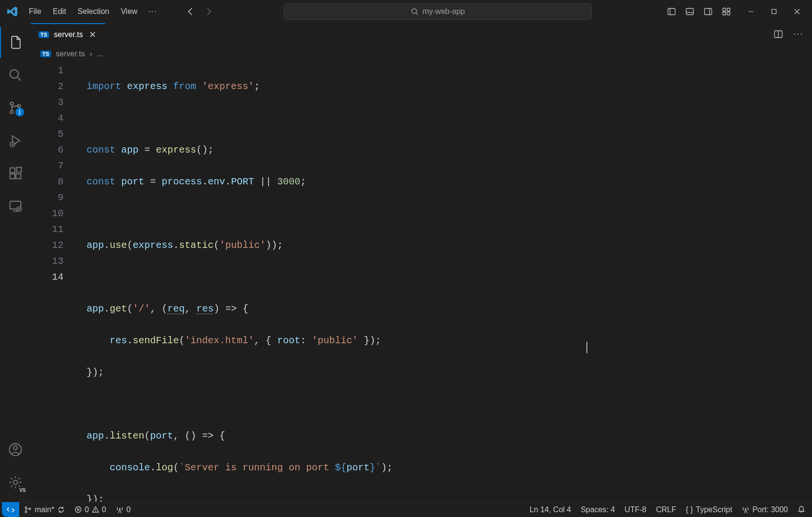  What do you see at coordinates (672, 12) in the screenshot?
I see `layout-sidebar-left-icon` at bounding box center [672, 12].